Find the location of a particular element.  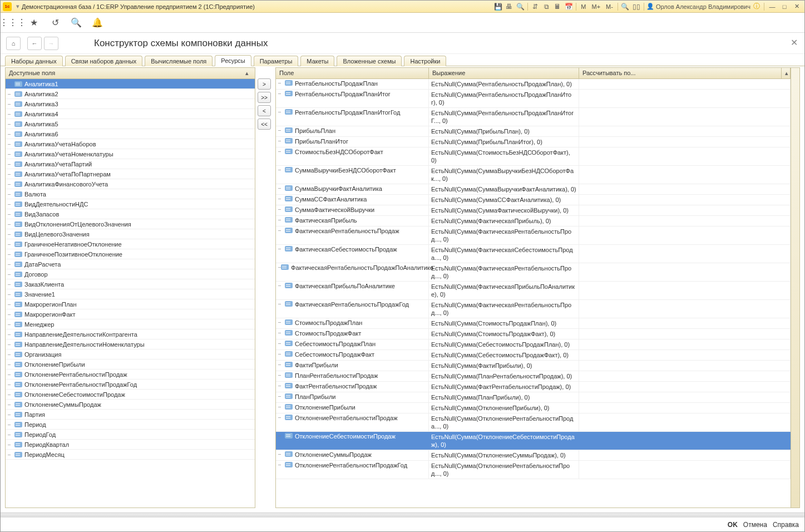

tab-1: Связи наборов данных is located at coordinates (104, 61).